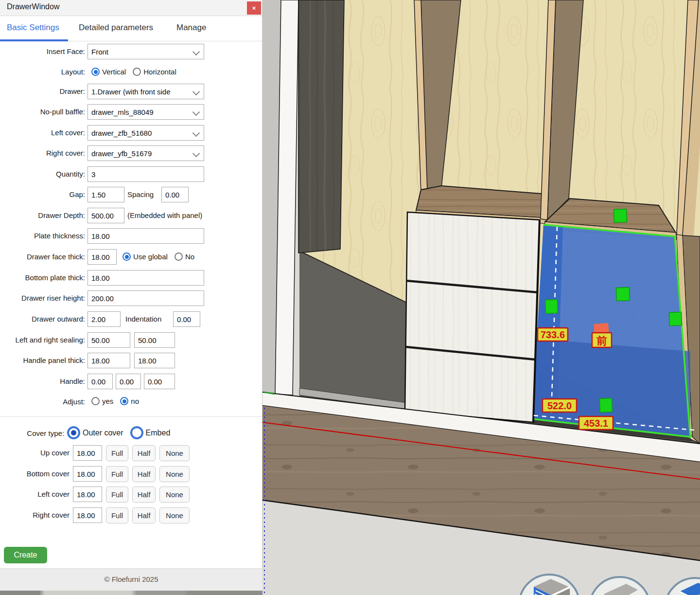 This screenshot has height=595, width=700. Describe the element at coordinates (35, 494) in the screenshot. I see `left-cover-label: Left cover` at that location.